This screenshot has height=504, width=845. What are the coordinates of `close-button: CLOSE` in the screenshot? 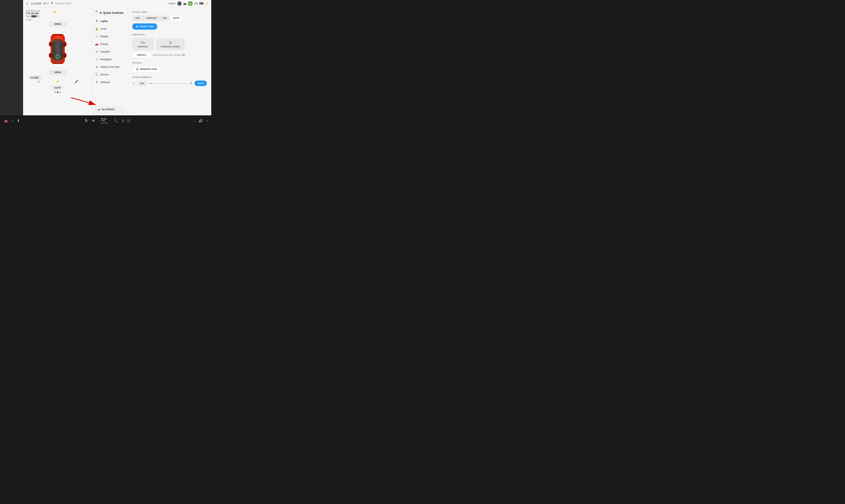 It's located at (35, 78).